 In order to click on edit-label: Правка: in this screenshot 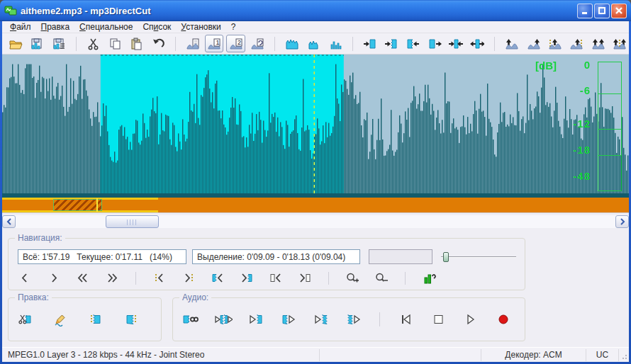, I will do `click(33, 297)`.